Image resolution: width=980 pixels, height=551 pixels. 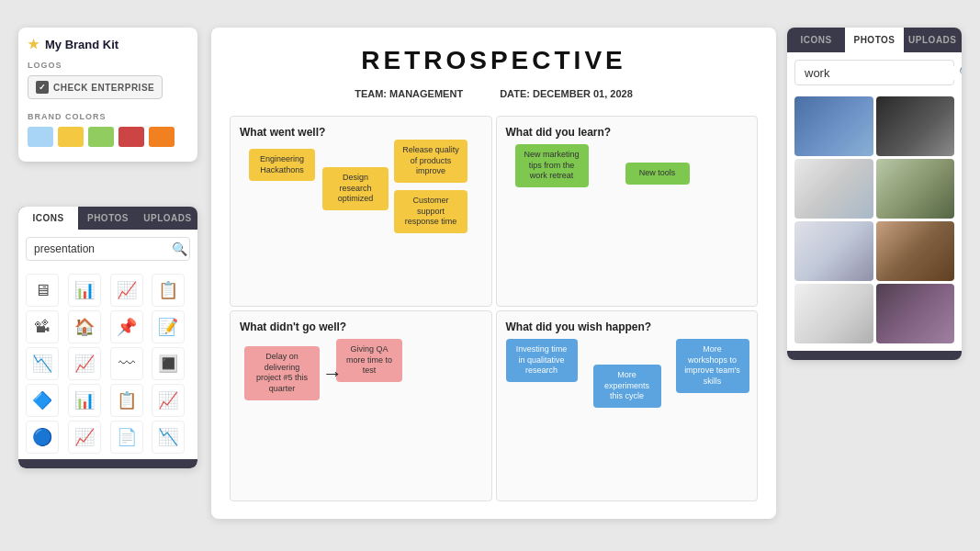 I want to click on icon-grid: 🖥 📊 📈 📋 📽 🏠 📌 📝 📉 📈 〰 🔳 🔷 📊 📋 📈 🔵 📈 📄 📉, so click(x=108, y=364).